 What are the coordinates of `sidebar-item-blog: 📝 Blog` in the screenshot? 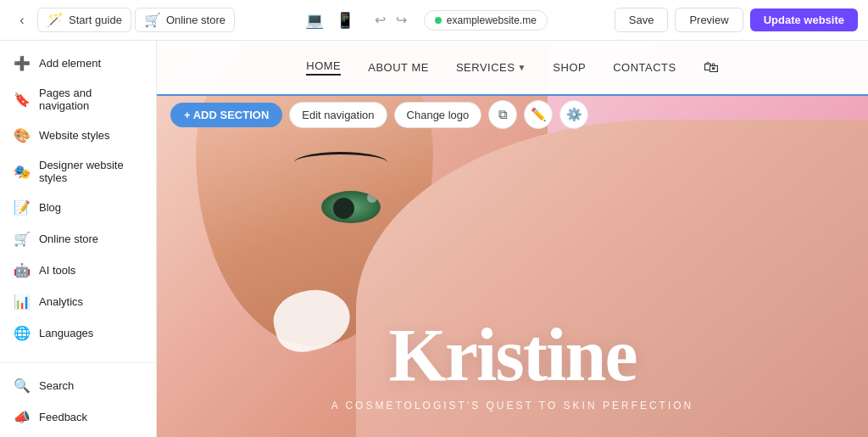 It's located at (78, 207).